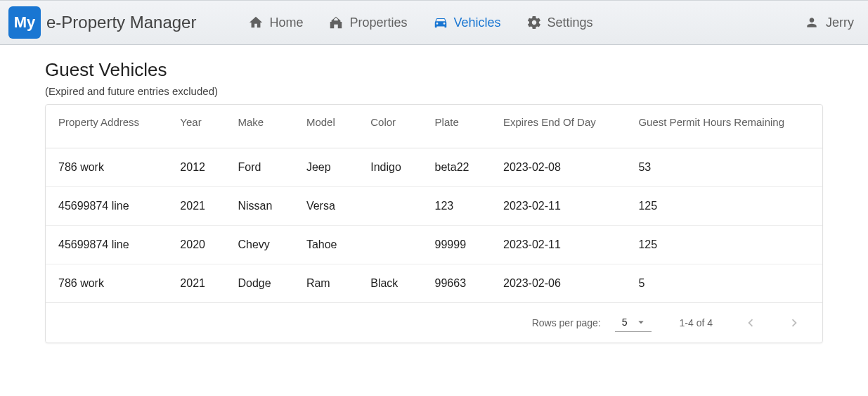 This screenshot has height=396, width=868. Describe the element at coordinates (326, 167) in the screenshot. I see `cell-model: Jeep` at that location.